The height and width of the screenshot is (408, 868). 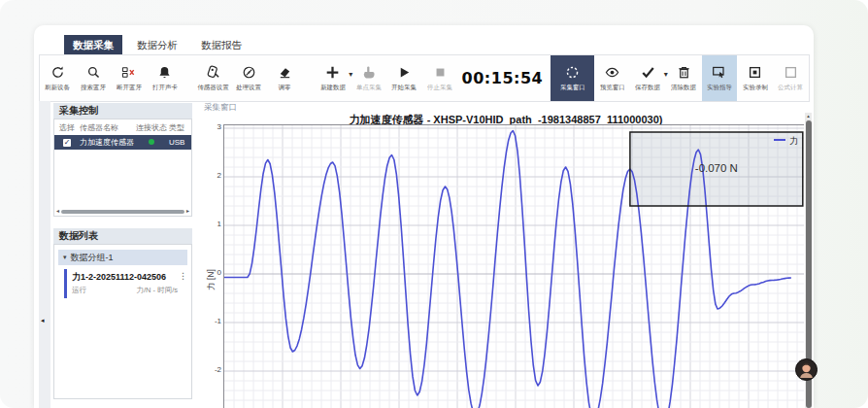 I want to click on legend-label: 力, so click(x=794, y=141).